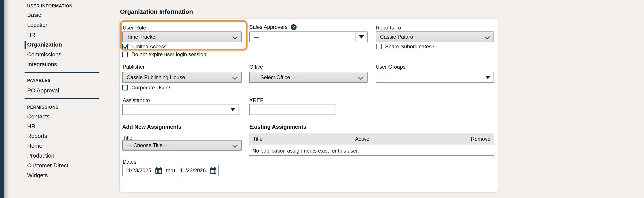  Describe the element at coordinates (278, 127) in the screenshot. I see `existing-assignments-heading: Existing Assignments` at that location.